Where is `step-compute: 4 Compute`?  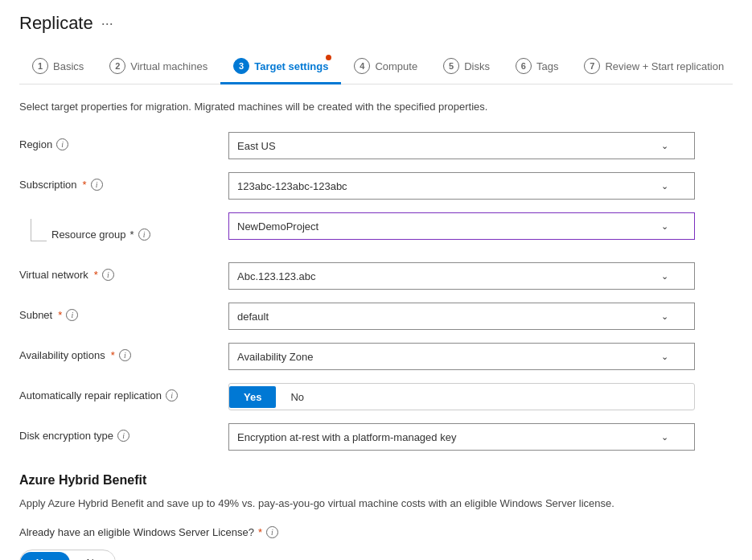 step-compute: 4 Compute is located at coordinates (386, 68).